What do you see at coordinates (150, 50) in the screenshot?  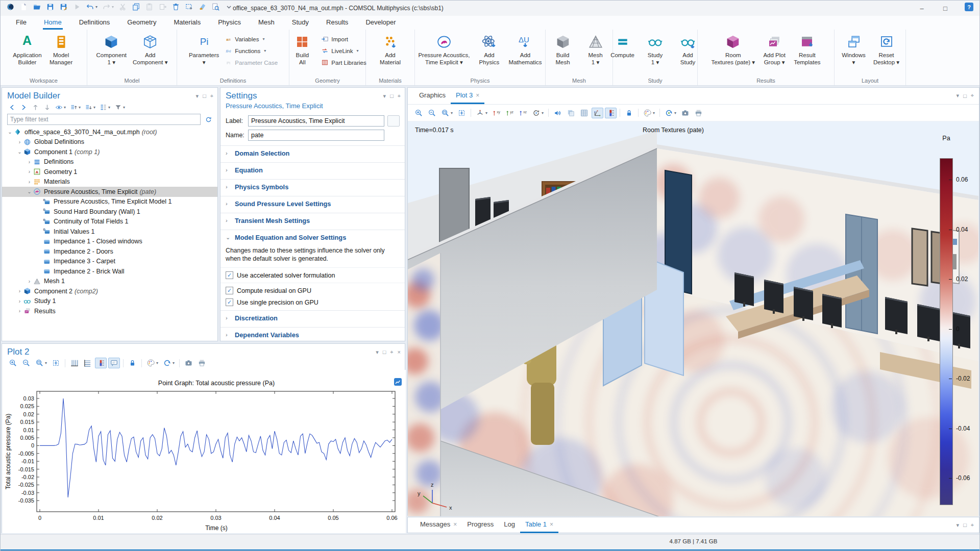 I see `ribbon-add-component-button: AddComponent ▾` at bounding box center [150, 50].